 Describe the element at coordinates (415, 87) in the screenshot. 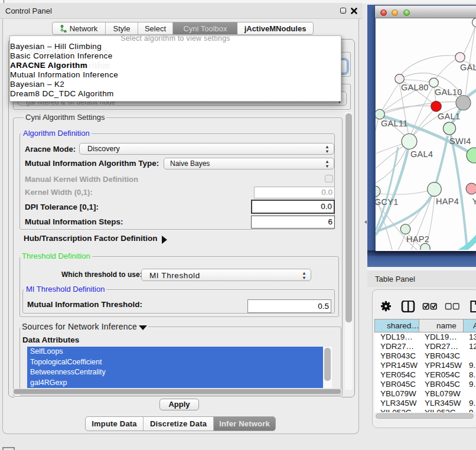

I see `svg-text: GAL80` at that location.